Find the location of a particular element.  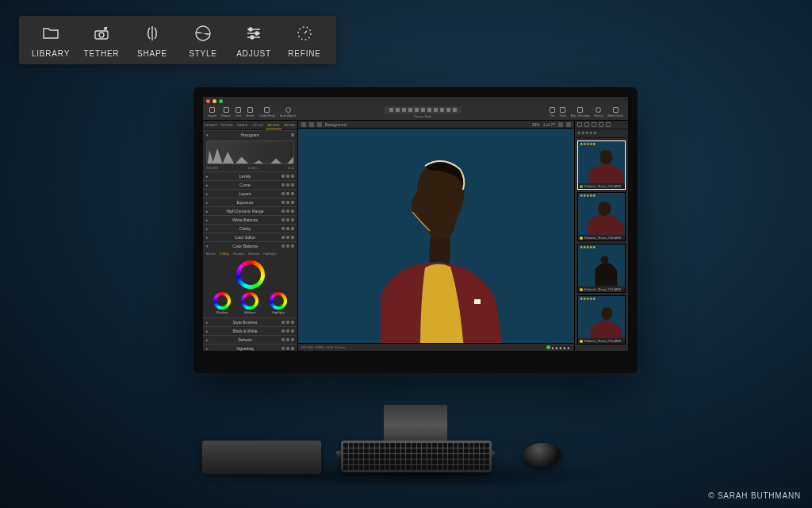

section-actions is located at coordinates (293, 135).